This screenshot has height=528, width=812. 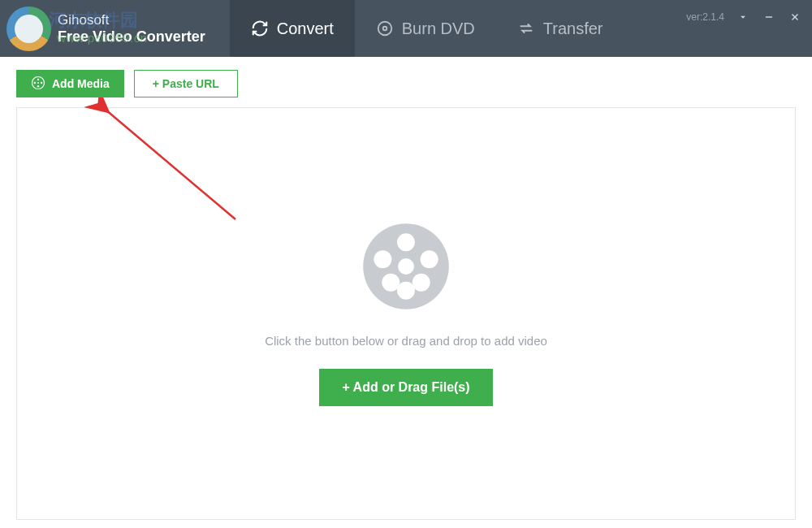 I want to click on brand-subtitle: Free Video Converter, so click(x=132, y=37).